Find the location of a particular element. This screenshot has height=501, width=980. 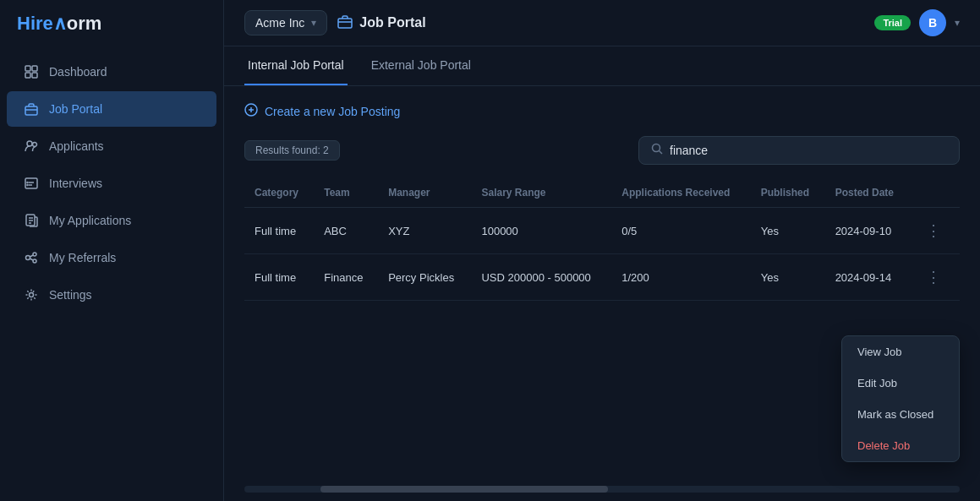

sidebar-item-label: Job Portal is located at coordinates (76, 109).